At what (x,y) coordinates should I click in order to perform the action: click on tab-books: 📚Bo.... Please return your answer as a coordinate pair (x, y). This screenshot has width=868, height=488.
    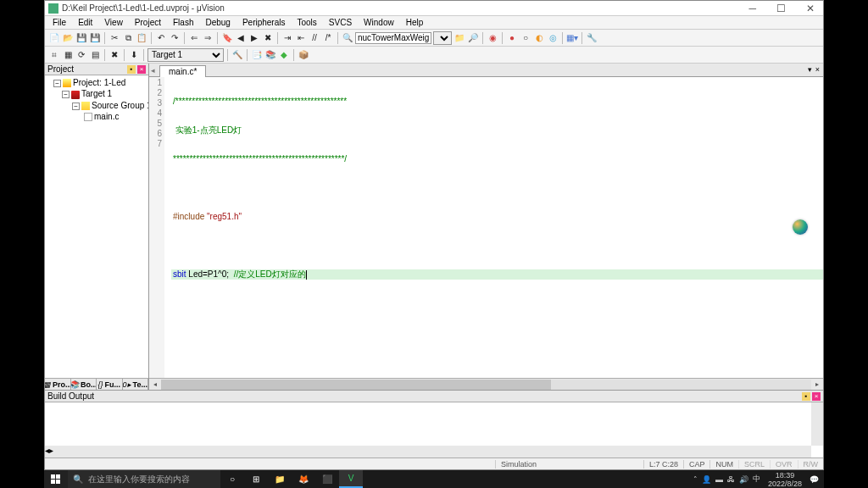
    Looking at the image, I should click on (85, 385).